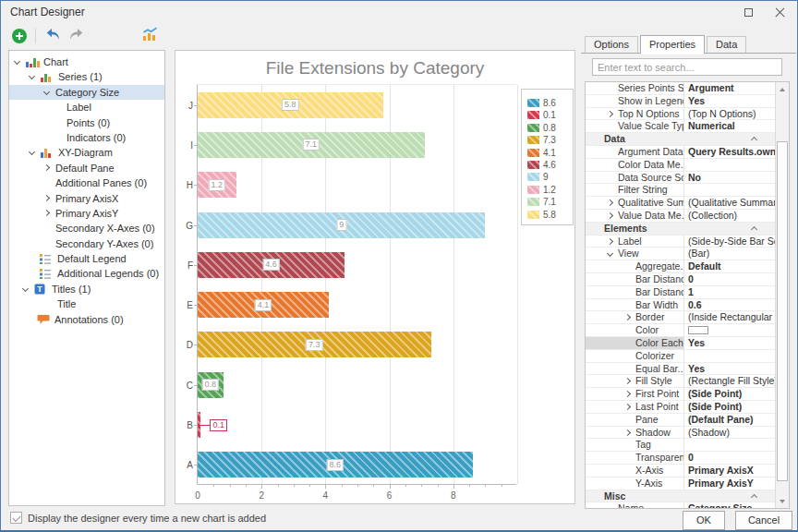 The width and height of the screenshot is (798, 532). What do you see at coordinates (87, 123) in the screenshot?
I see `tree-item-points-0: Points (0)` at bounding box center [87, 123].